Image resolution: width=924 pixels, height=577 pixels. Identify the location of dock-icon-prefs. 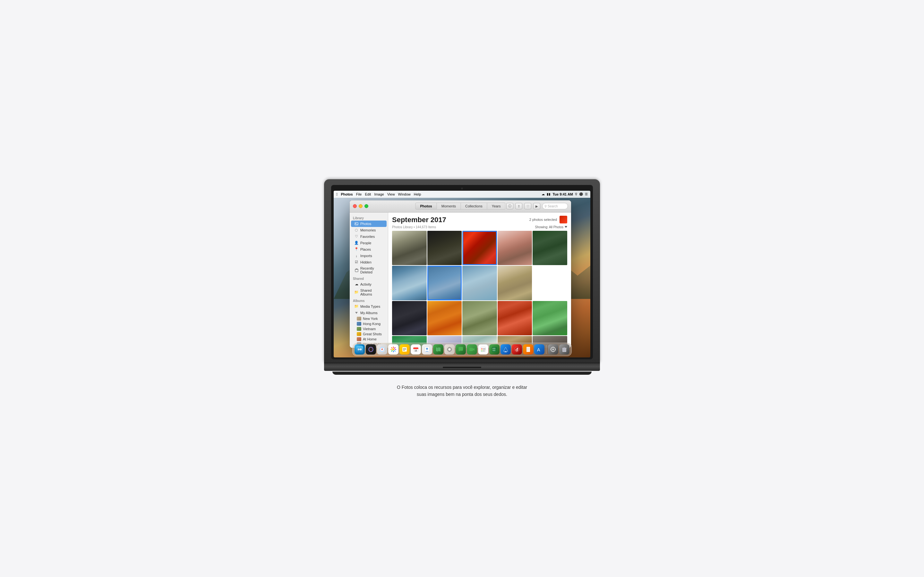
(450, 350).